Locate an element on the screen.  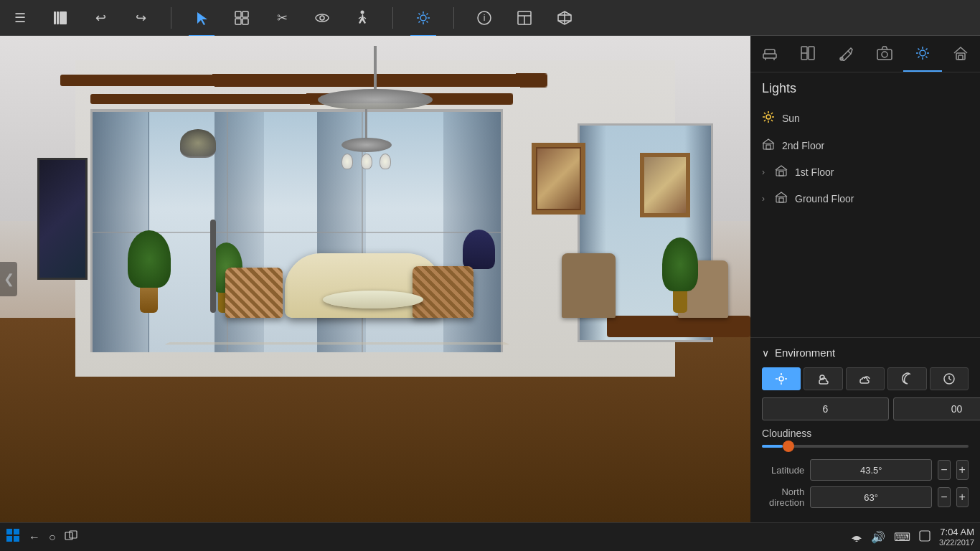
tab-paint is located at coordinates (847, 54).